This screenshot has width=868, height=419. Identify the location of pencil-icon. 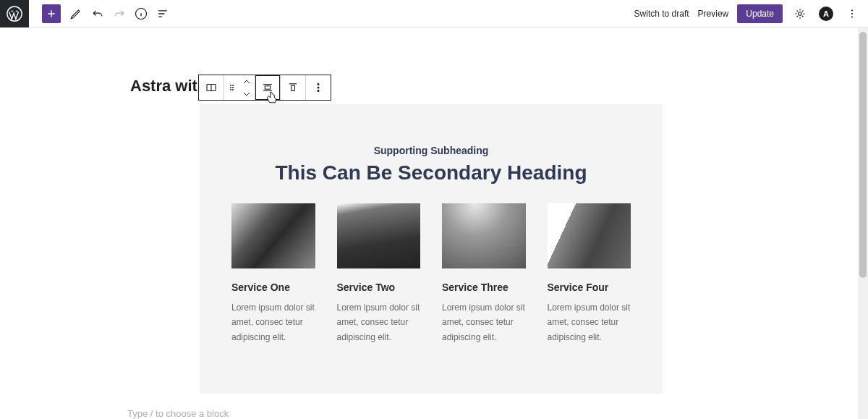
(76, 14).